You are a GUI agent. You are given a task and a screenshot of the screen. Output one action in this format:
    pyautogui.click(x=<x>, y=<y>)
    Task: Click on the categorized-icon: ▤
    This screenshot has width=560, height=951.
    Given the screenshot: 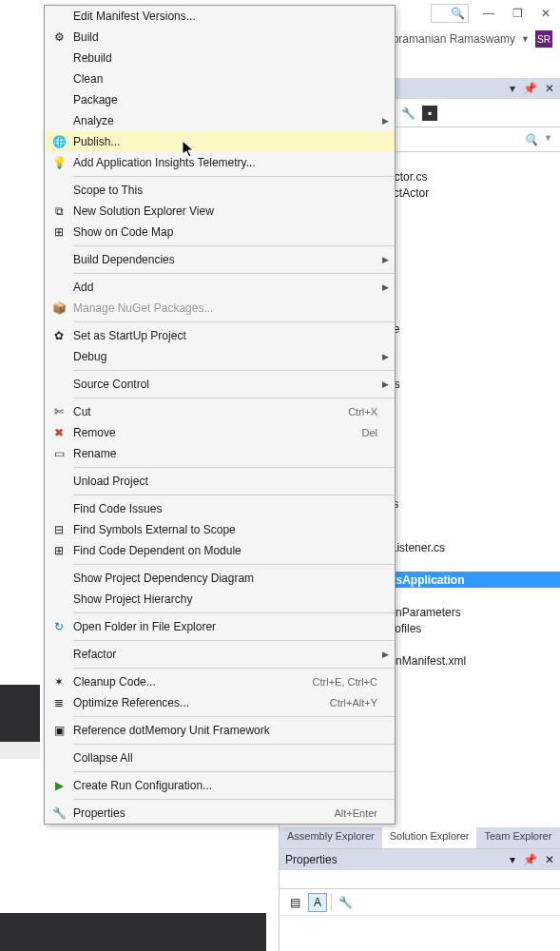 What is the action you would take?
    pyautogui.click(x=295, y=902)
    